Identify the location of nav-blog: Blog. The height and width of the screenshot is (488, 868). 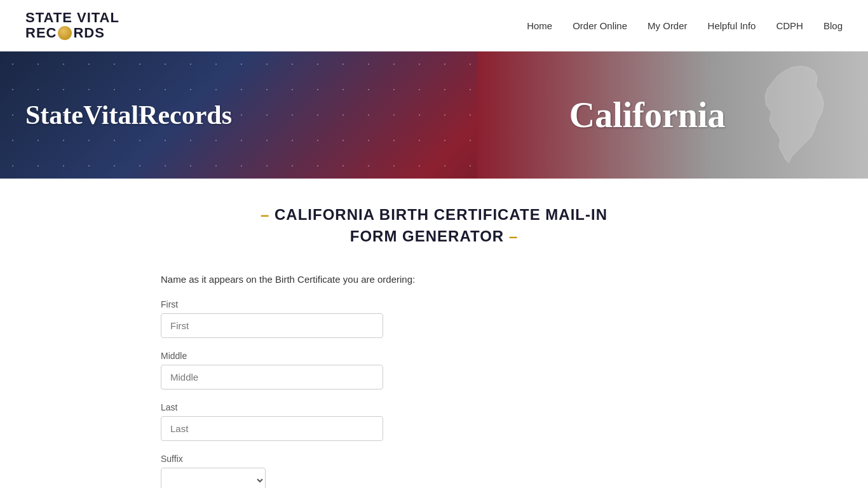
(833, 25).